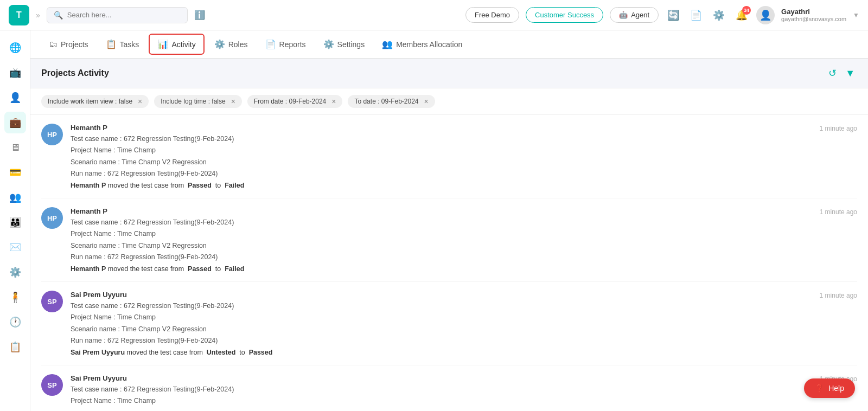 Image resolution: width=868 pixels, height=411 pixels. Describe the element at coordinates (293, 44) in the screenshot. I see `subnav-label-reports: Reports` at that location.